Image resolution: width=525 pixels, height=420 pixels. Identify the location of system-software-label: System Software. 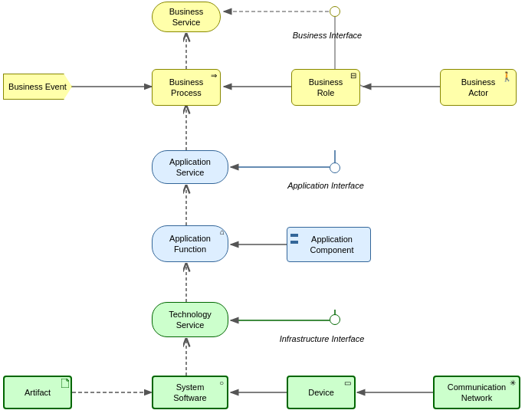
(190, 392).